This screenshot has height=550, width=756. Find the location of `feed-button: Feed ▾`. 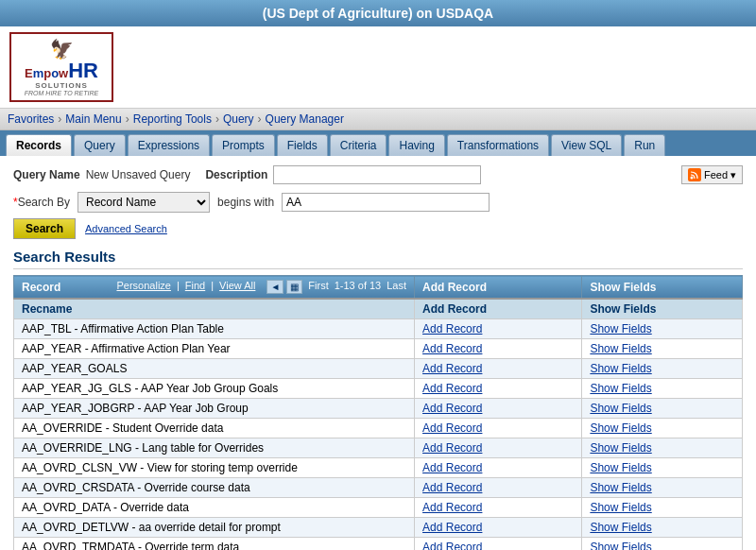

feed-button: Feed ▾ is located at coordinates (713, 175).